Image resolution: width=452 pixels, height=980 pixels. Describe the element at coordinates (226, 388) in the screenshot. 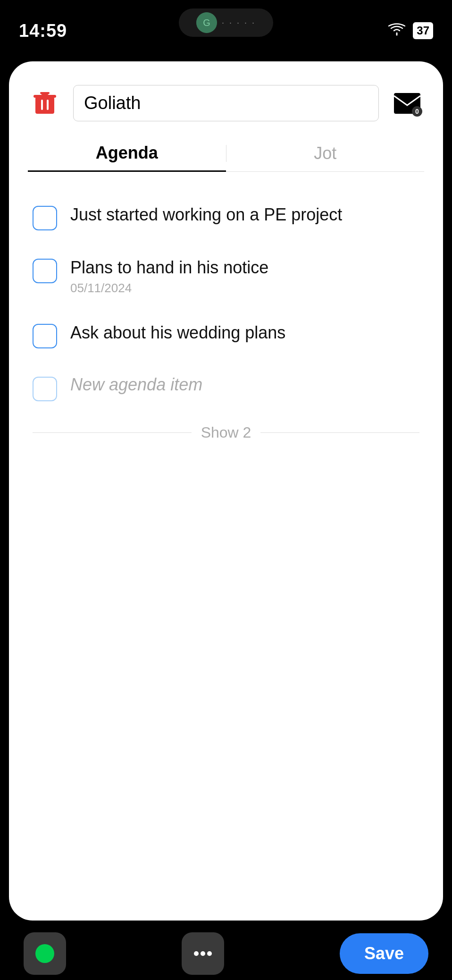

I see `new-agenda-item: New agenda item` at that location.